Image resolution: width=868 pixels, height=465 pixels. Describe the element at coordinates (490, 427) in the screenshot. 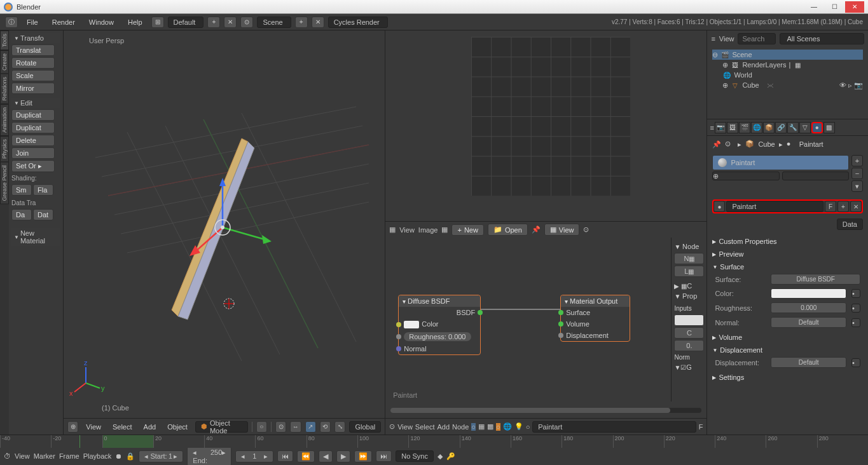

I see `texture-nodes-icon: ▩` at that location.